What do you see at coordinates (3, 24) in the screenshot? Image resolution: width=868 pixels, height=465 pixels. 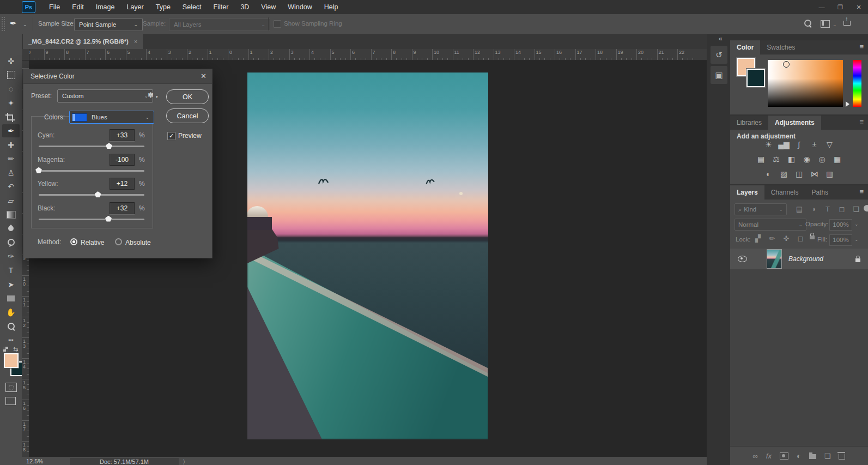 I see `options-bar-grip` at bounding box center [3, 24].